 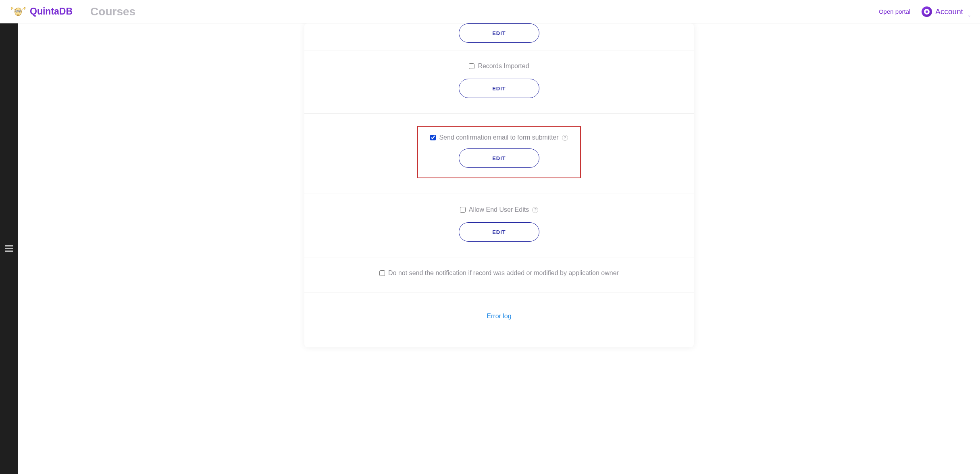 What do you see at coordinates (499, 152) in the screenshot?
I see `highlight-confirmation: Send confirmation email to form submitte…` at bounding box center [499, 152].